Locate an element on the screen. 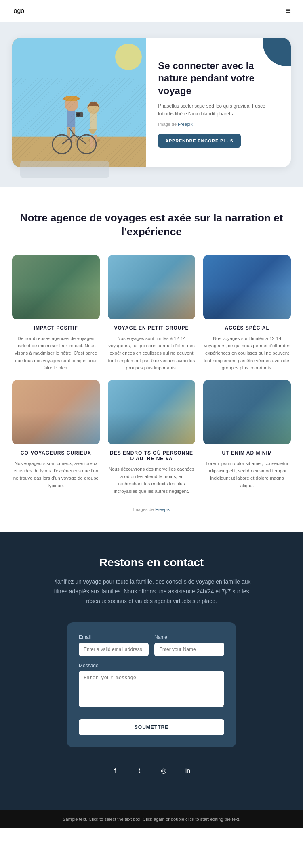  agency-title: Notre agence de voyages est axée sur la … is located at coordinates (152, 225).